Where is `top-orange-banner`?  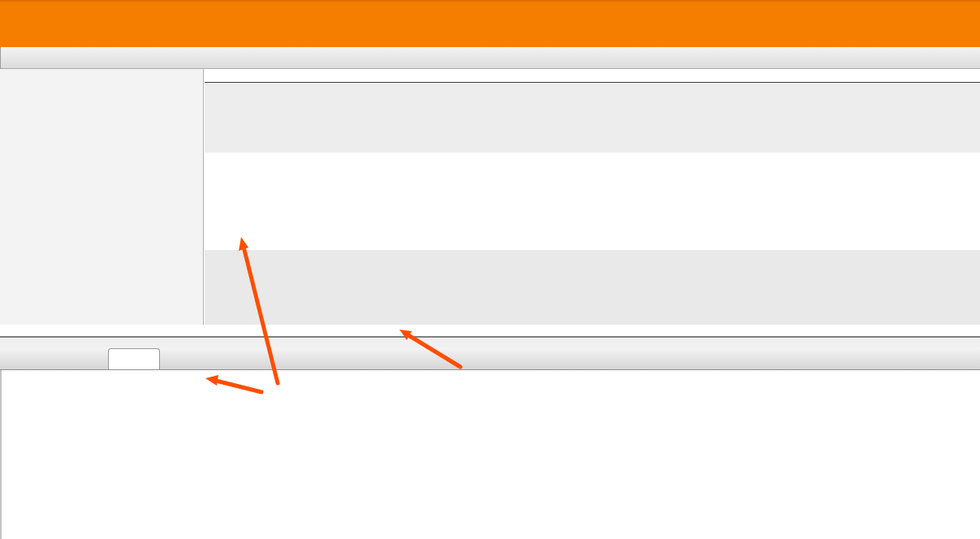
top-orange-banner is located at coordinates (490, 24).